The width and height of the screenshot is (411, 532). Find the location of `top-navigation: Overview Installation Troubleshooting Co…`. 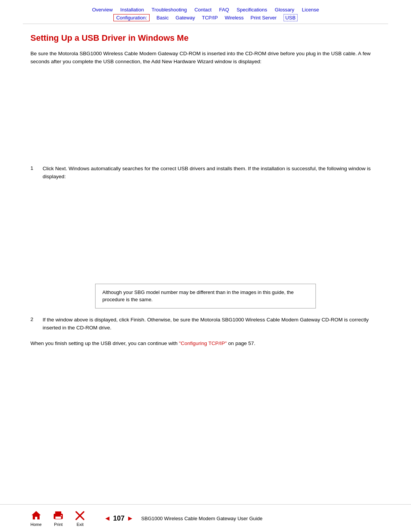

top-navigation: Overview Installation Troubleshooting Co… is located at coordinates (206, 12).